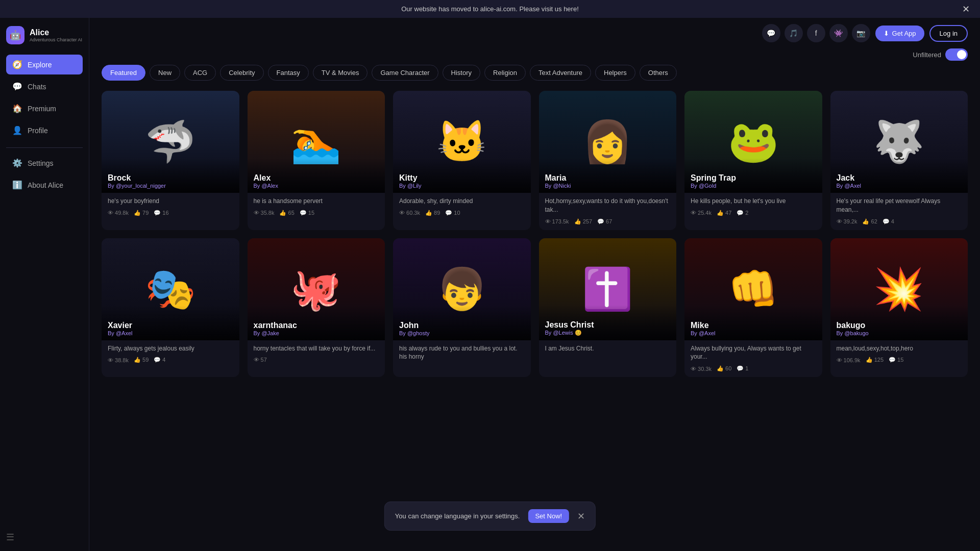  I want to click on card-jesus-christ: ✝️ Jesus Christ By @Lewis 😊 I am Jesus C…, so click(608, 308).